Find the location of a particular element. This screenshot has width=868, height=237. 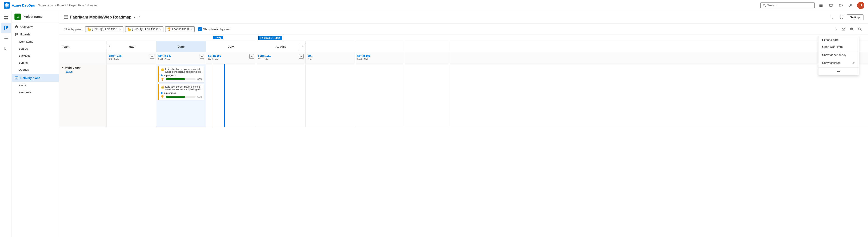

context-more-options: ••• is located at coordinates (838, 71).